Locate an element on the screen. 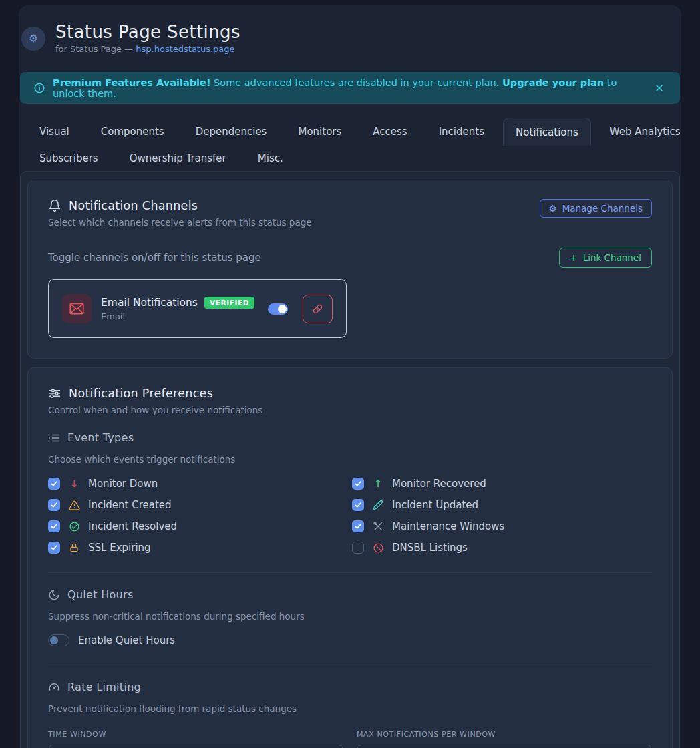  banner-bold-headline: Premium Features Available! is located at coordinates (132, 83).